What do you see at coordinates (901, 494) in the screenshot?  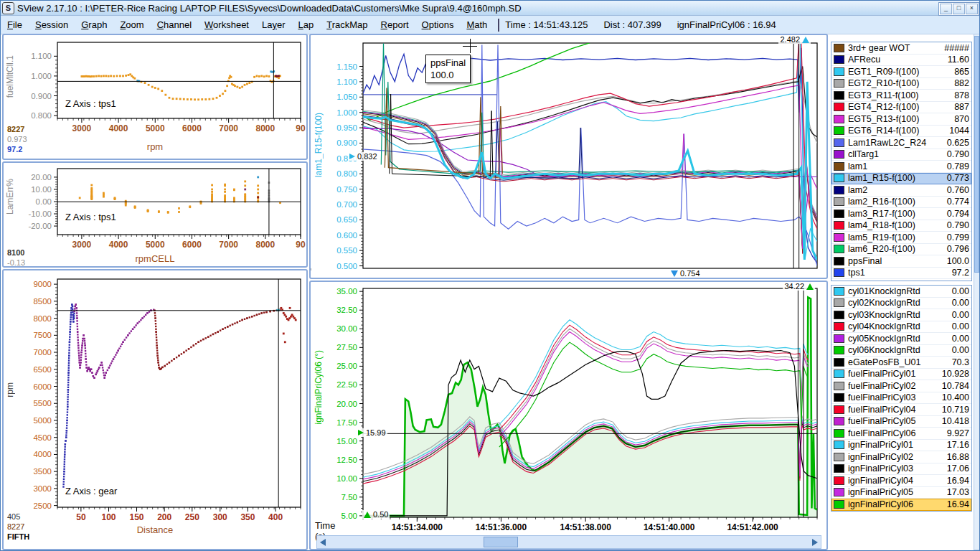 I see `channel-row-ignFinalPriCyl05: ignFinalPriCyl0517.03` at bounding box center [901, 494].